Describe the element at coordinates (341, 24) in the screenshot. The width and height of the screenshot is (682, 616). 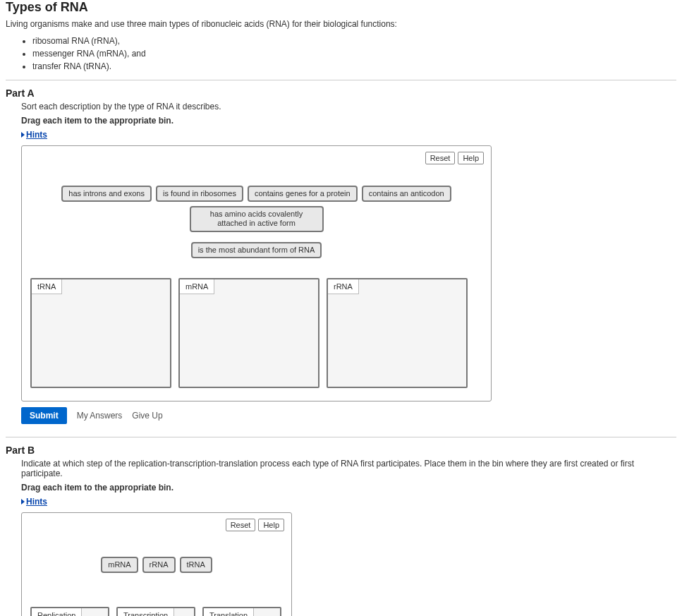
I see `intro-text: Living organisms make and use three main…` at that location.